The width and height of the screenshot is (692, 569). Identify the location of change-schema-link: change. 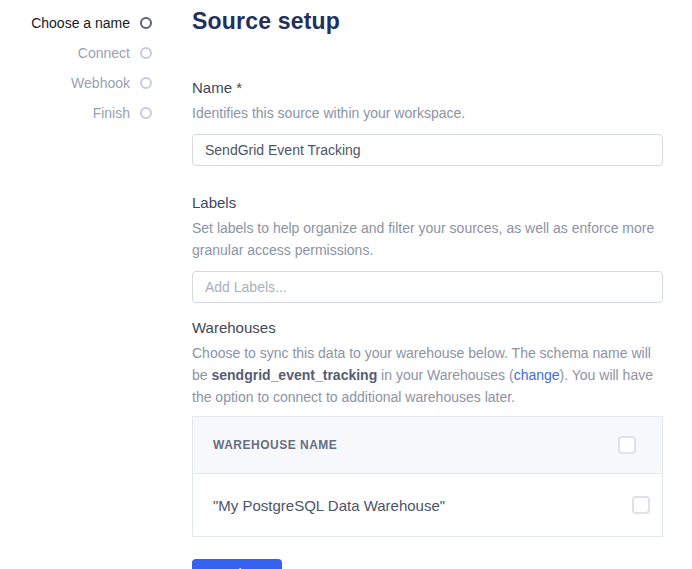
(537, 375).